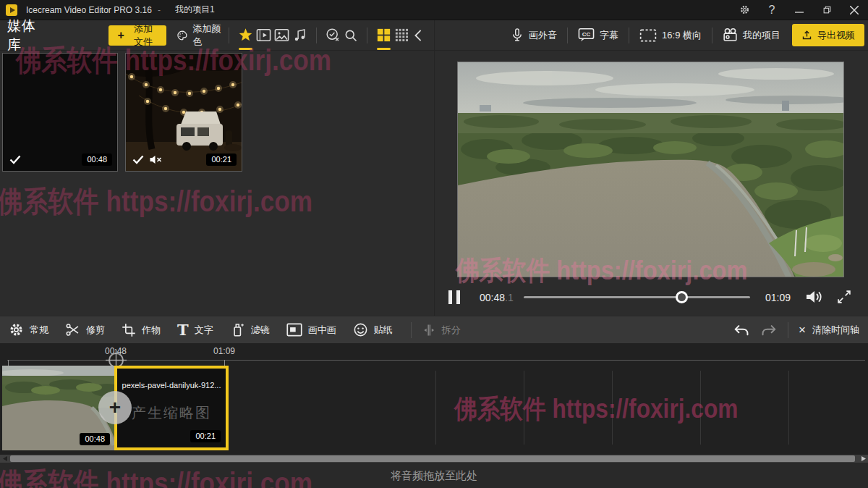 The width and height of the screenshot is (868, 488). What do you see at coordinates (434, 459) in the screenshot?
I see `timeline-scrollbar` at bounding box center [434, 459].